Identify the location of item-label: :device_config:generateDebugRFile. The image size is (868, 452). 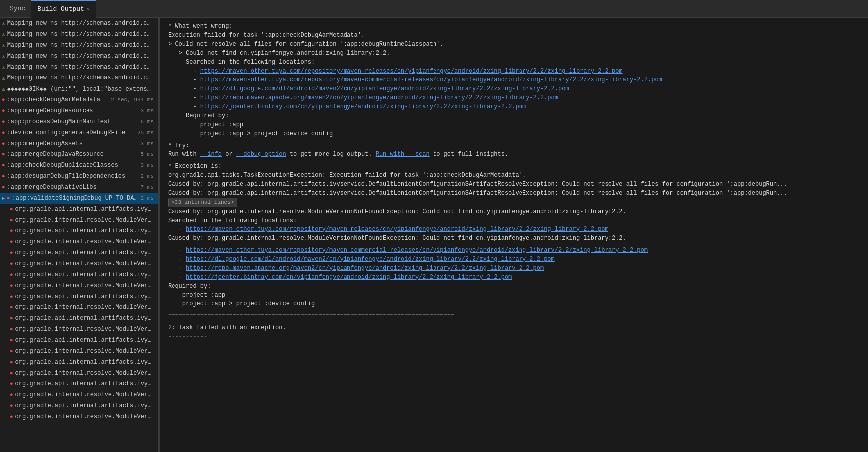
(72, 133).